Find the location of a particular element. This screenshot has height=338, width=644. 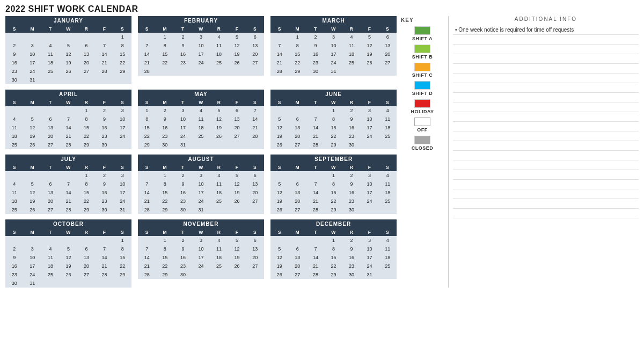

key-item-shift-d: SHIFT D is located at coordinates (422, 89).